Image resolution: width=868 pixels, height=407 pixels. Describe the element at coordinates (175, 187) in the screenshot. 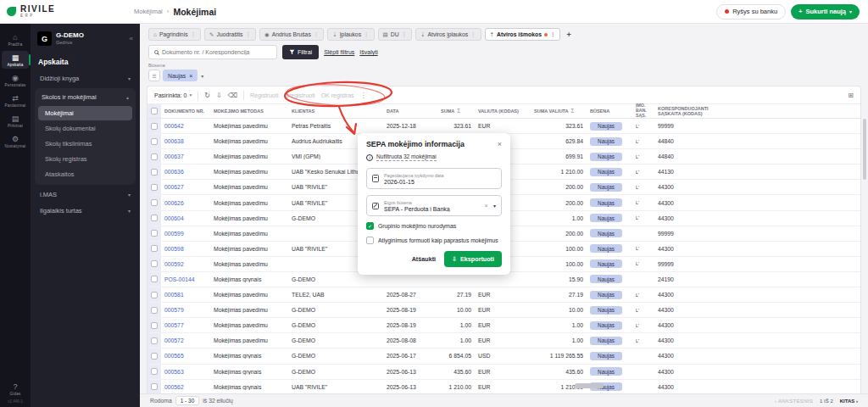

I see `document-link: 000627` at that location.